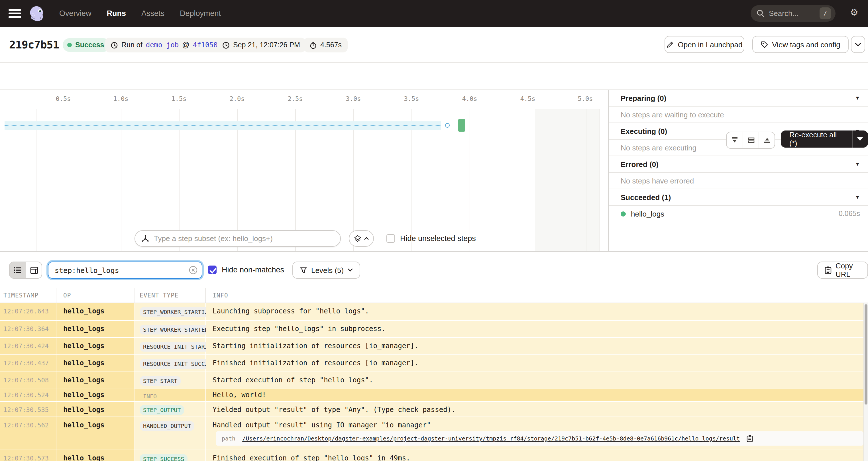 The width and height of the screenshot is (868, 461). Describe the element at coordinates (238, 239) in the screenshot. I see `step-subset-inputbox` at that location.